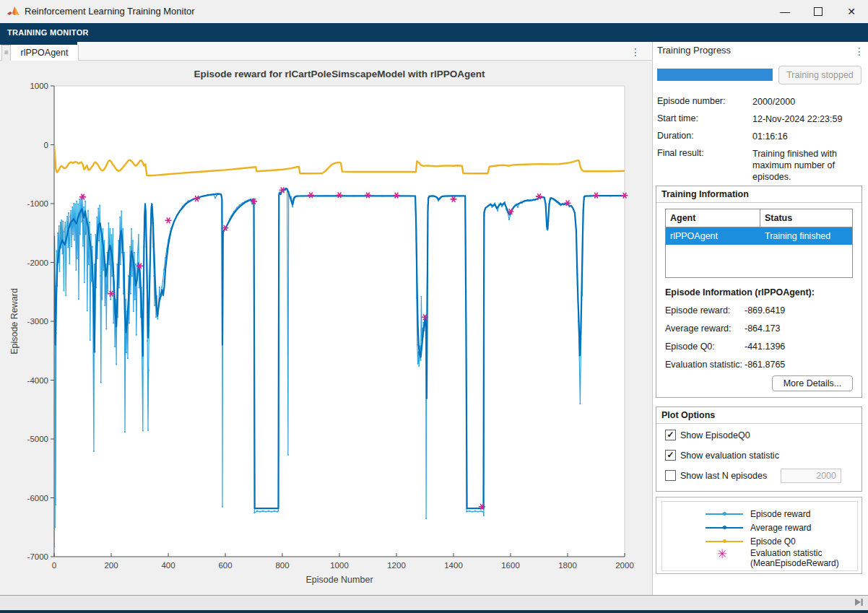  Describe the element at coordinates (705, 194) in the screenshot. I see `training-information-title: Training Information` at that location.